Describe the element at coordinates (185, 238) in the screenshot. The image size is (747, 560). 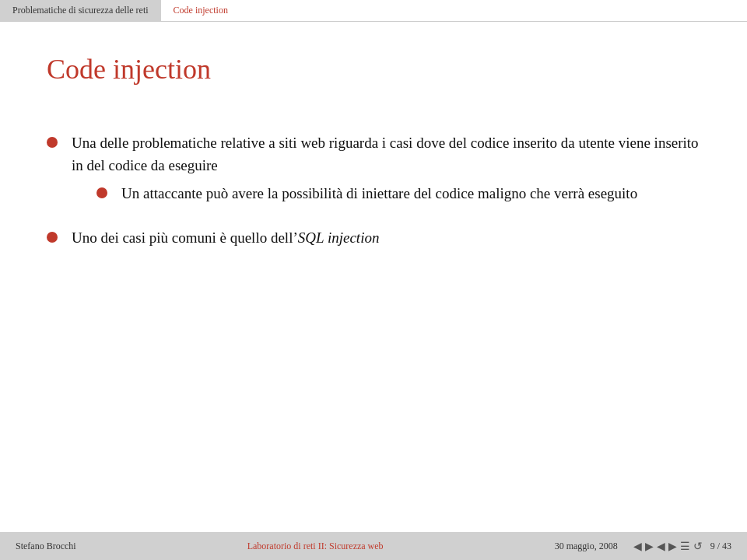
I see `bullet2-text-part1: Uno dei casi più comuni è quello dell’` at that location.